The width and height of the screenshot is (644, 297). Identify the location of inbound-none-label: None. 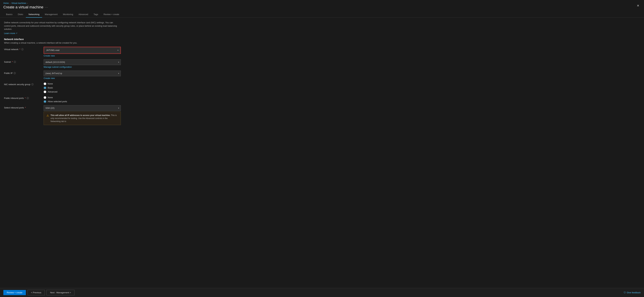
(50, 97).